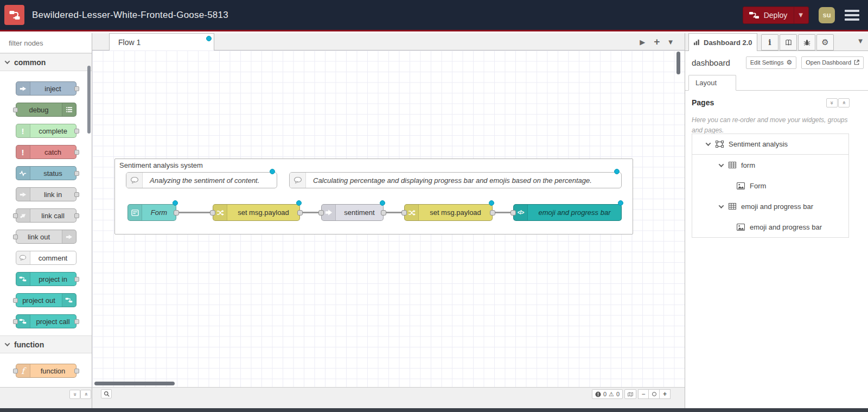 The height and width of the screenshot is (412, 868). I want to click on zoom-in-button: +, so click(665, 394).